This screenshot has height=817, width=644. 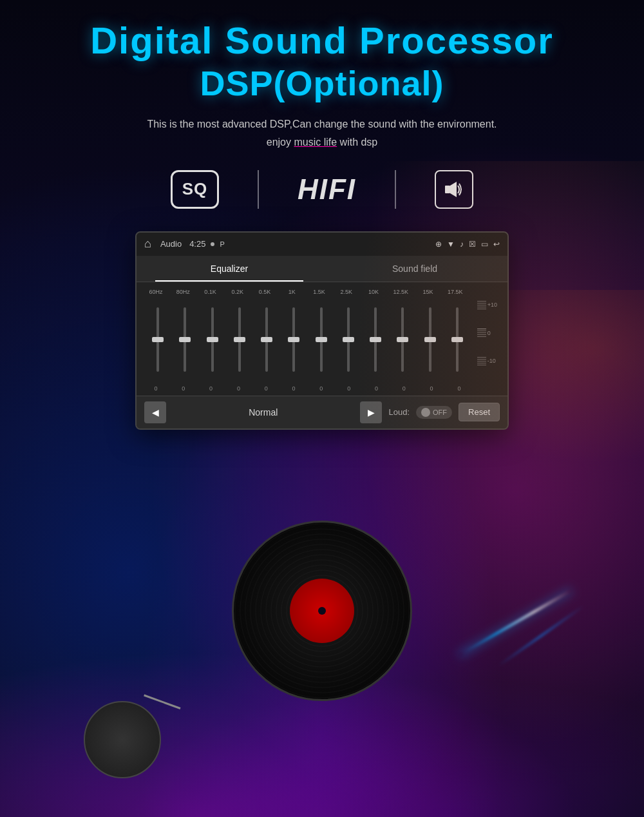 I want to click on page-title-line1: Digital Sound Processor, so click(x=322, y=41).